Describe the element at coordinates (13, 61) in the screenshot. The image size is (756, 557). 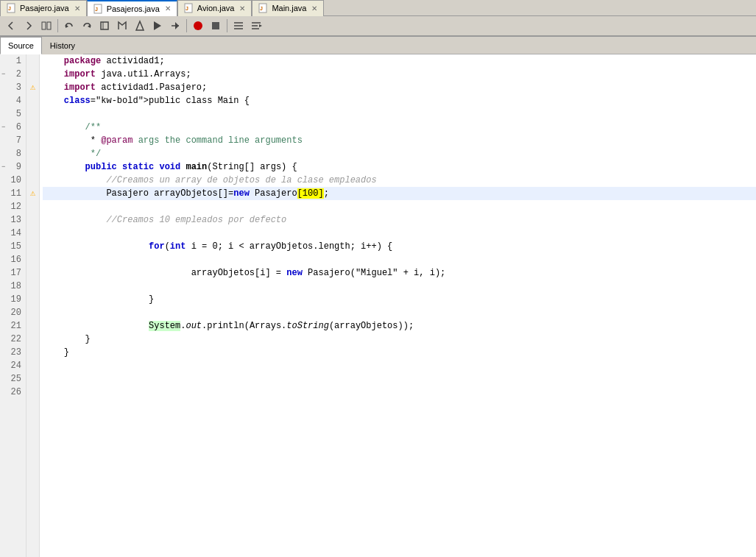
I see `line-number-1: 1` at that location.